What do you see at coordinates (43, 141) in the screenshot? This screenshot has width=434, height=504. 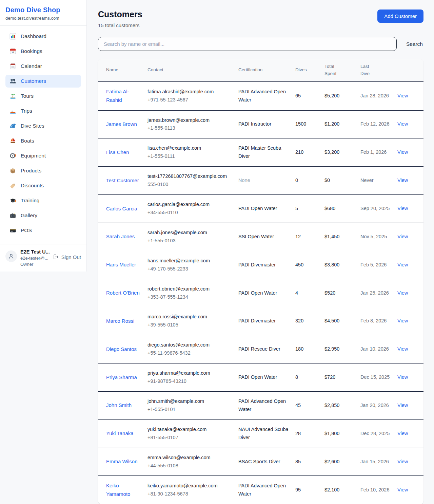 I see `sidebar-item-boats: Boats` at bounding box center [43, 141].